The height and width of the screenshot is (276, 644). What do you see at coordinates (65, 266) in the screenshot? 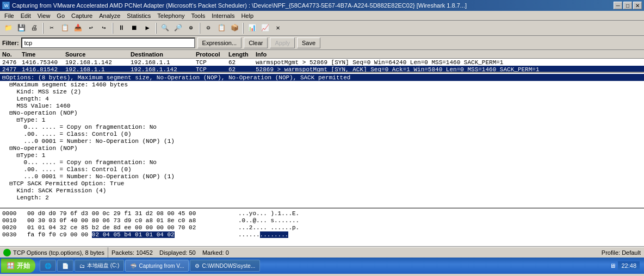
I see `taskbar-item-explorer: 📄` at bounding box center [65, 266].